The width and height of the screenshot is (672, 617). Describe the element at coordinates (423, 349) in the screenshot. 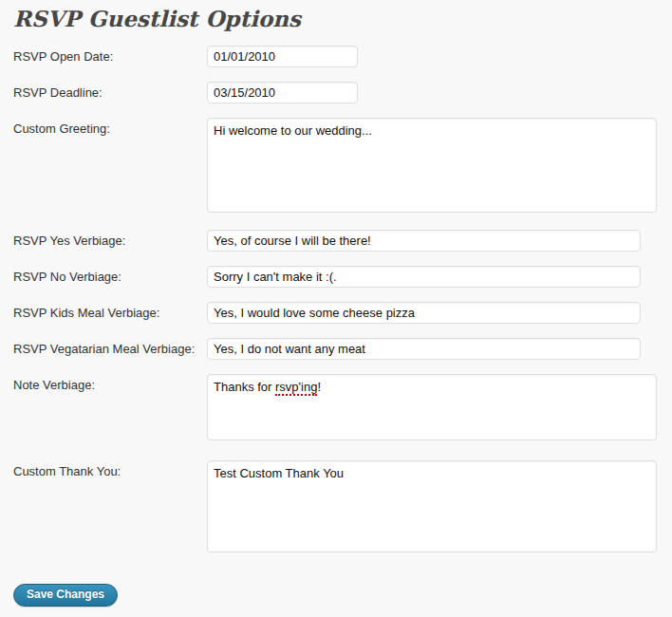

I see `rsvp-vegetarian-meal-verbiage-input` at that location.